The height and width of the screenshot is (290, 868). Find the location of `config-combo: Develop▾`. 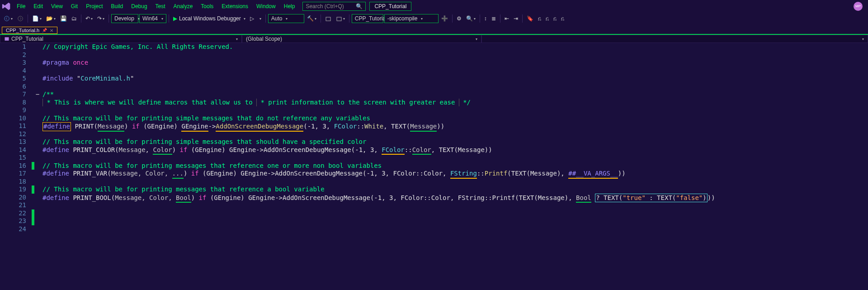

config-combo: Develop▾ is located at coordinates (125, 19).